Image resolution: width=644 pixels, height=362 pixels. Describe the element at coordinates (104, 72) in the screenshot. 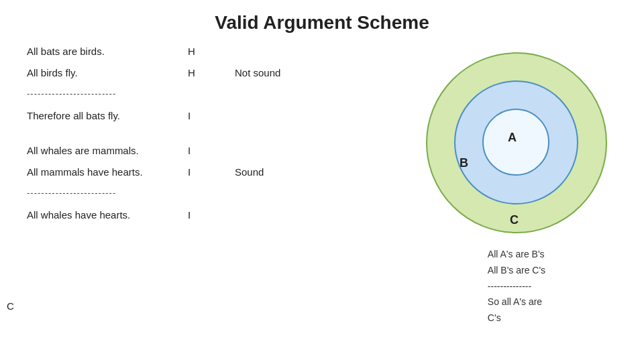

I see `premise-2-text: All birds fly.` at that location.